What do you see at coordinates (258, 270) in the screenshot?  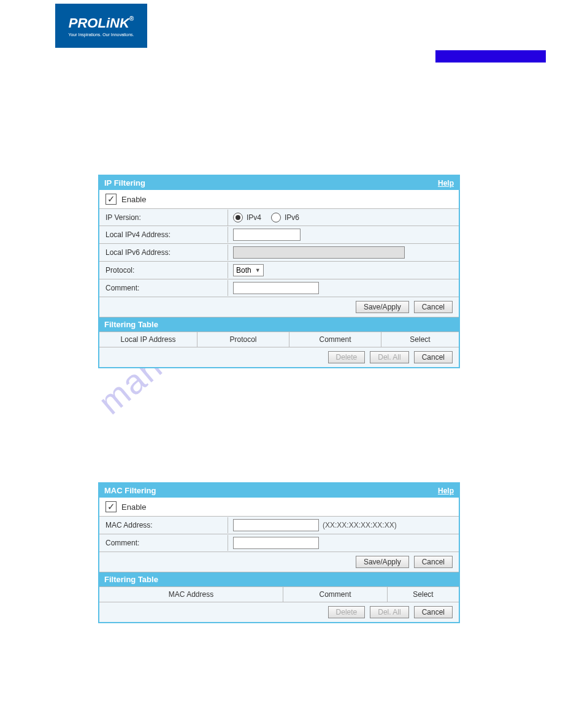 I see `chevron-down-icon: ▼` at bounding box center [258, 270].